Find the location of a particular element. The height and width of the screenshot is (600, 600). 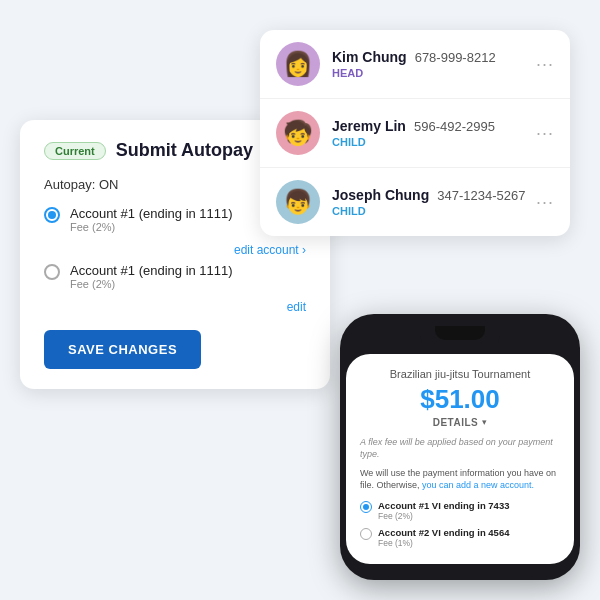

chevron-down-icon: ▾ is located at coordinates (484, 422).